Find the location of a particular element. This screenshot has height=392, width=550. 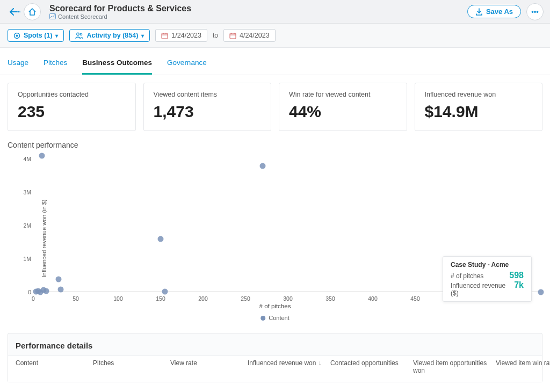

page-subtitle: Content Scorecard is located at coordinates (258, 17).